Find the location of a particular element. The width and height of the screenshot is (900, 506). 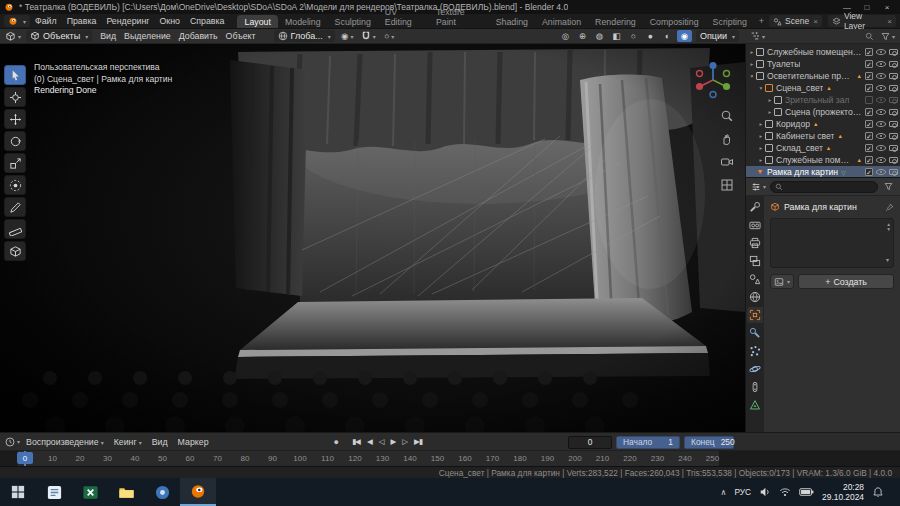

notifications-icon is located at coordinates (878, 492).